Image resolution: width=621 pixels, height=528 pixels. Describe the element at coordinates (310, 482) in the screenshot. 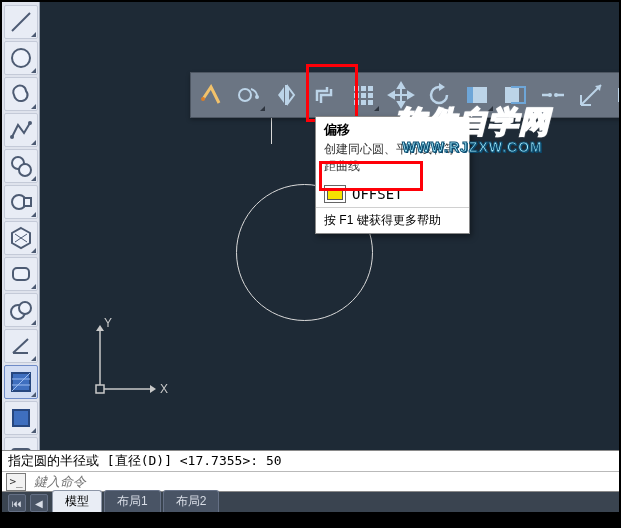

I see `command-input-row: >_` at that location.